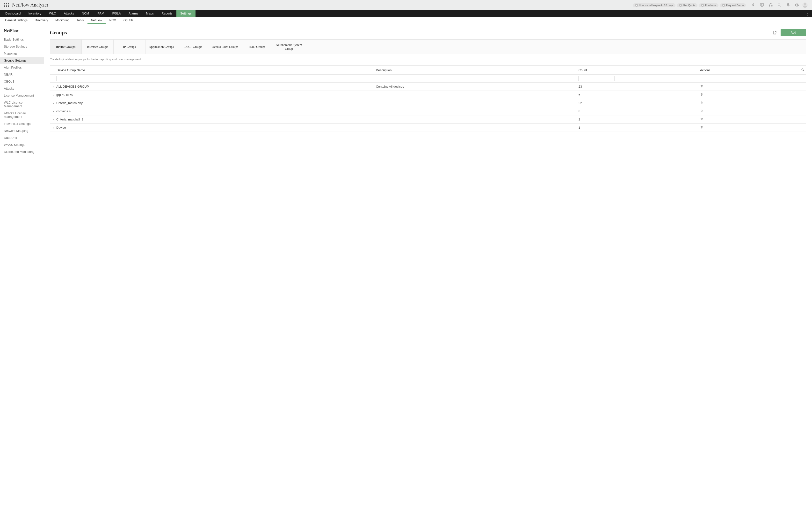  I want to click on sidebar-item-cbqos: CBQoS, so click(22, 81).